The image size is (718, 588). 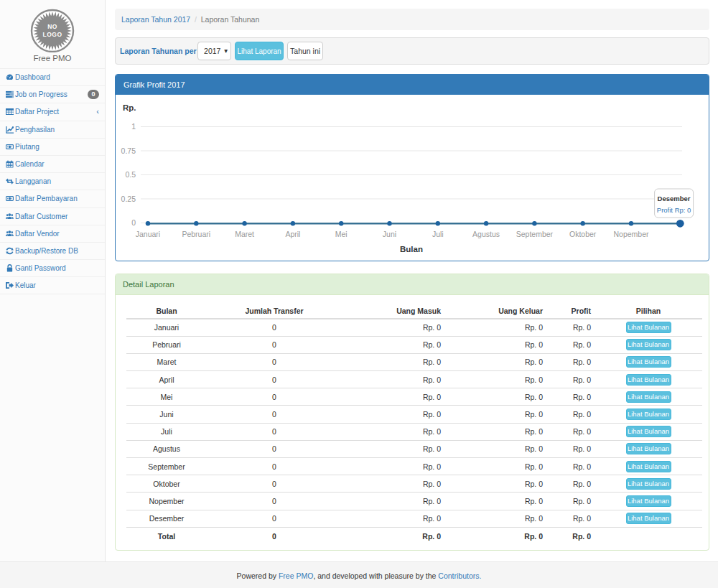 I want to click on svg-text: Juli, so click(x=438, y=234).